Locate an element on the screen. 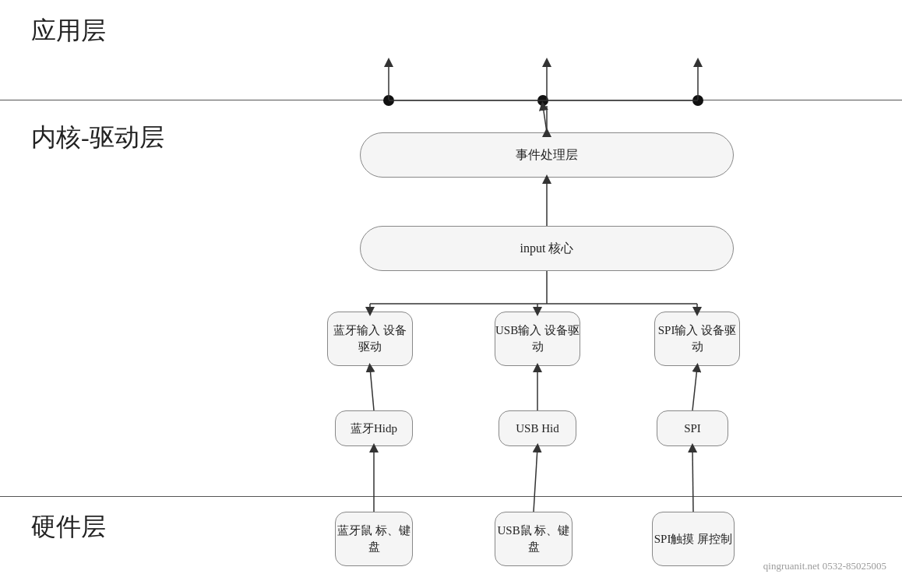 This screenshot has width=902, height=588. top-divider is located at coordinates (451, 100).